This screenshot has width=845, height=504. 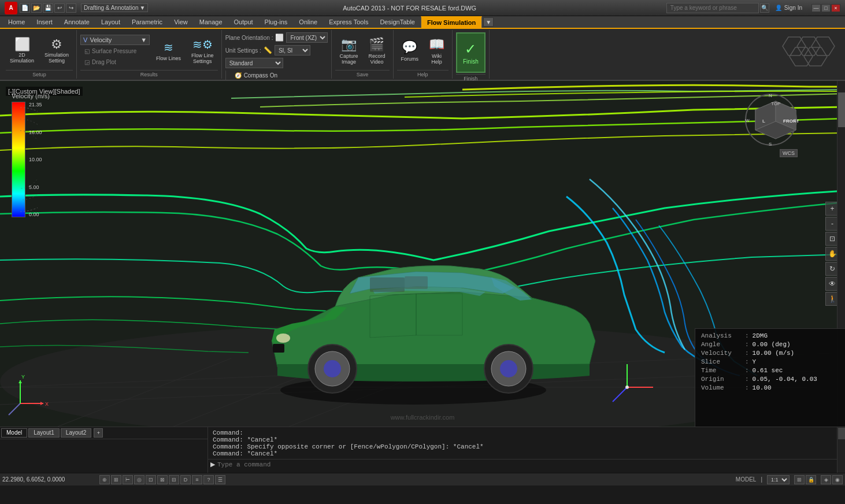 I want to click on lw-icon: ≡, so click(x=197, y=480).